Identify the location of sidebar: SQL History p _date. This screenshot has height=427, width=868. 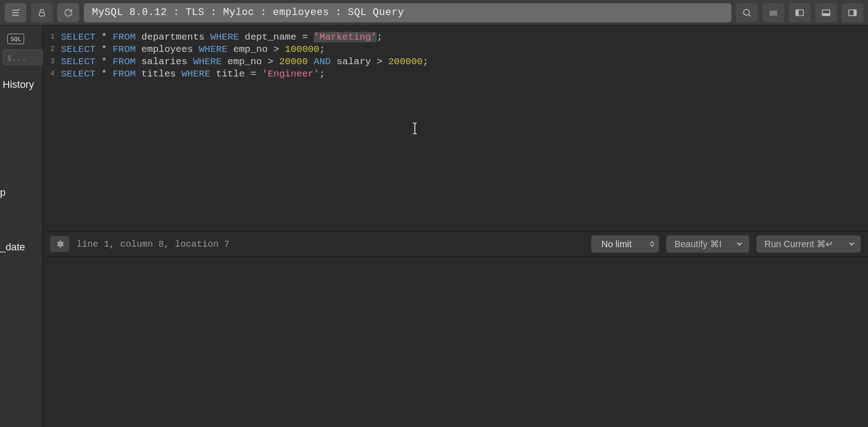
(21, 226).